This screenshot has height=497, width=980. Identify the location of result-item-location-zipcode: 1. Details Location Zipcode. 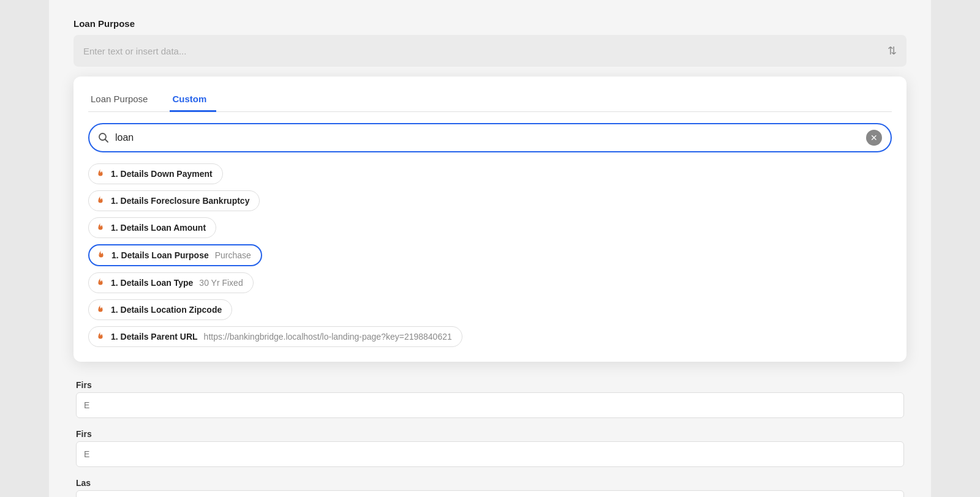
(160, 310).